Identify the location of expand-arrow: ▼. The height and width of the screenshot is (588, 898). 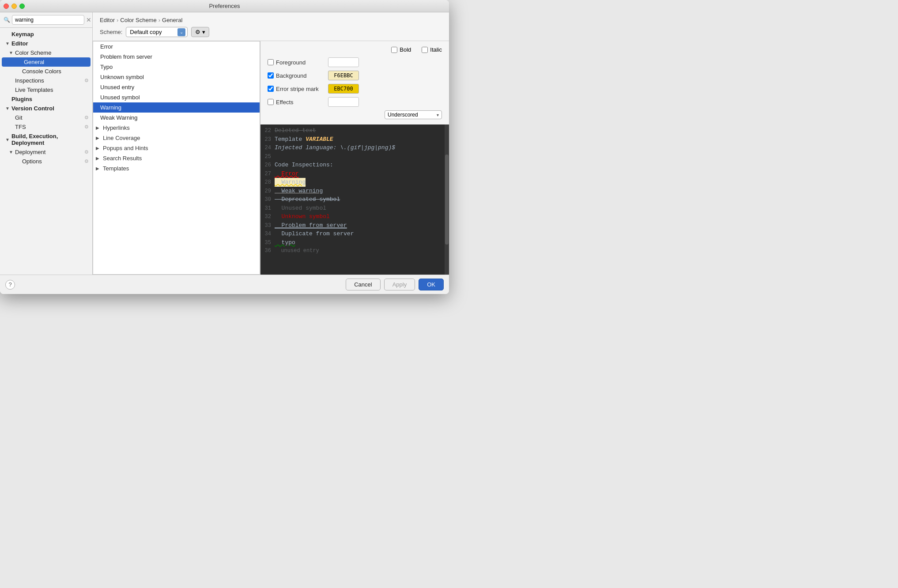
(11, 152).